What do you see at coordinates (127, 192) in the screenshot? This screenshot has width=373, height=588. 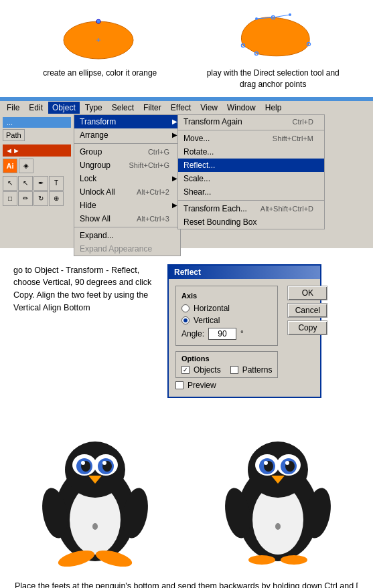 I see `menu-unlock-all: Unlock AllAlt+Ctrl+2` at bounding box center [127, 192].